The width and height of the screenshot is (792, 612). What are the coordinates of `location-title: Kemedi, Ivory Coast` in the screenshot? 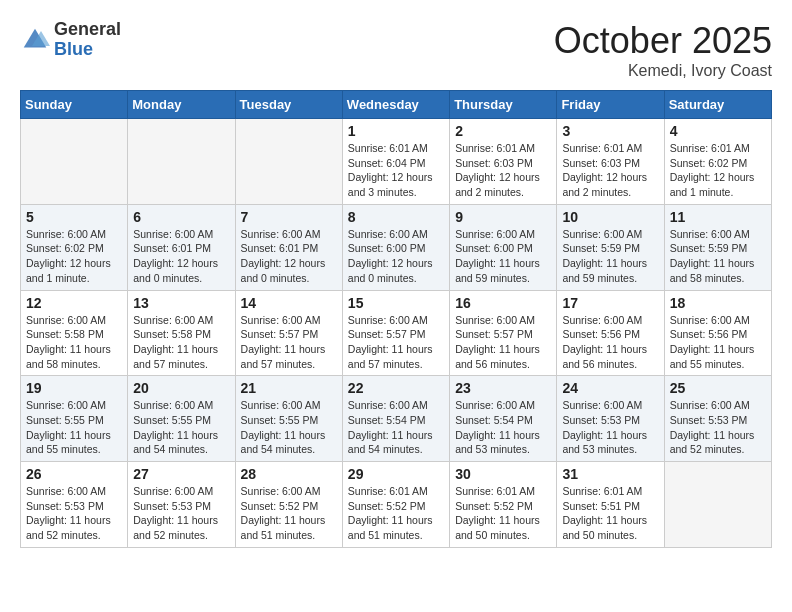 It's located at (663, 71).